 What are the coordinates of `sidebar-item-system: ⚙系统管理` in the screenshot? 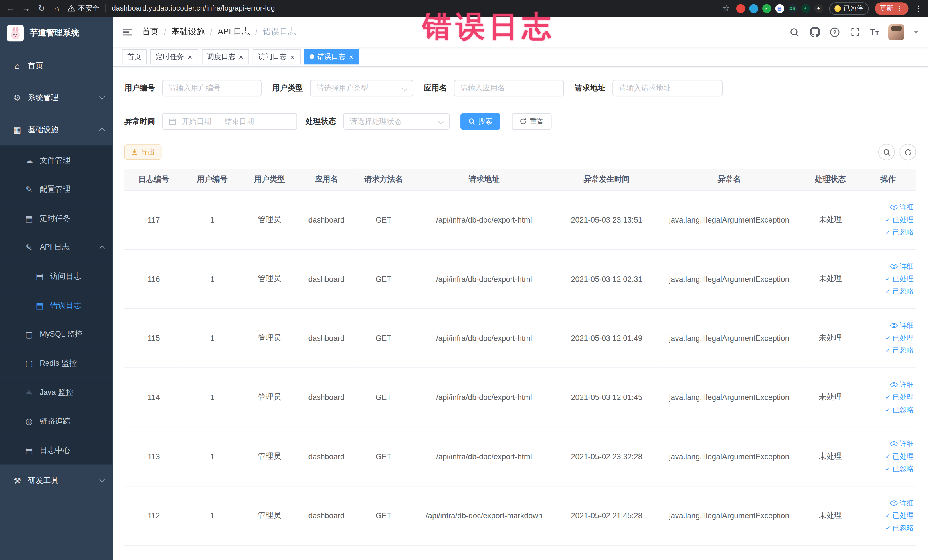 It's located at (56, 98).